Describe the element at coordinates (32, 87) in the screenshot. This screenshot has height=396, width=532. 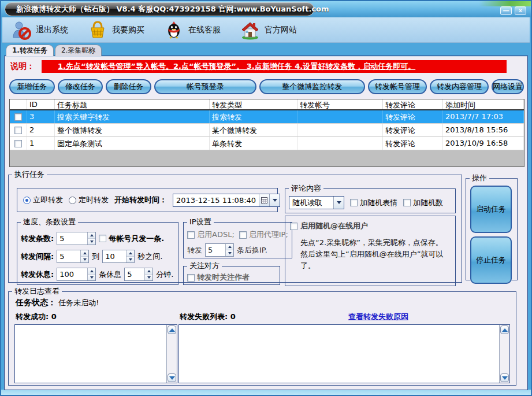
I see `add-task-button: 新增任务` at that location.